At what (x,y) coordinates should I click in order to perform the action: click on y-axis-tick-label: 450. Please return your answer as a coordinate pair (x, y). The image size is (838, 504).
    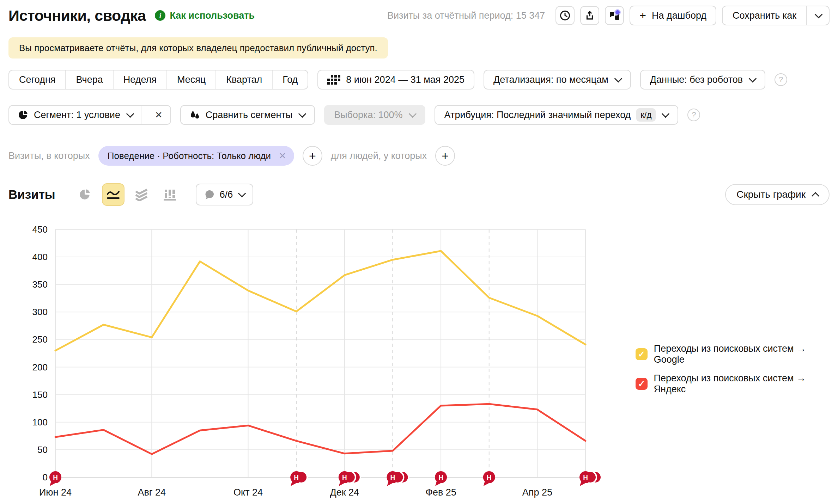
    Looking at the image, I should click on (40, 229).